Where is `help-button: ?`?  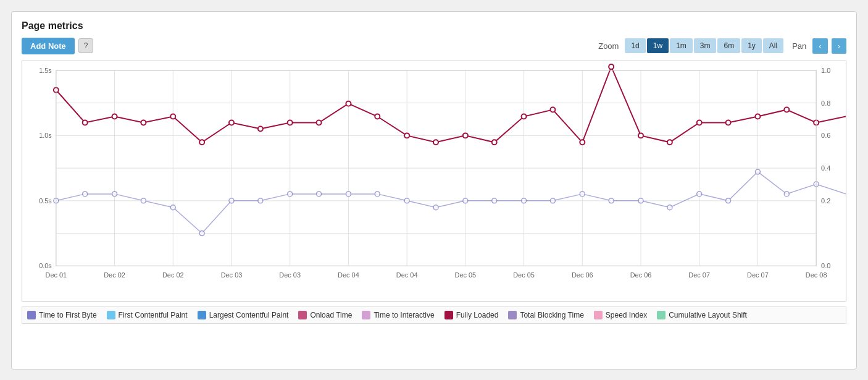 help-button: ? is located at coordinates (86, 46).